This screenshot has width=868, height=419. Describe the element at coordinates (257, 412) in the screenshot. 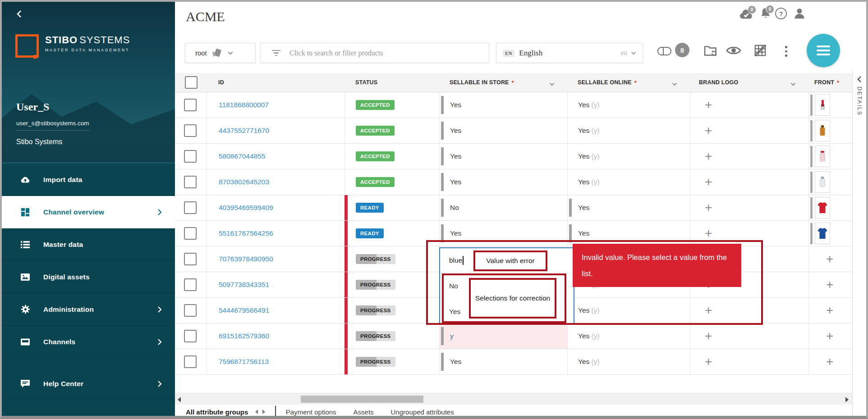

I see `tabs-prev-arrow` at that location.